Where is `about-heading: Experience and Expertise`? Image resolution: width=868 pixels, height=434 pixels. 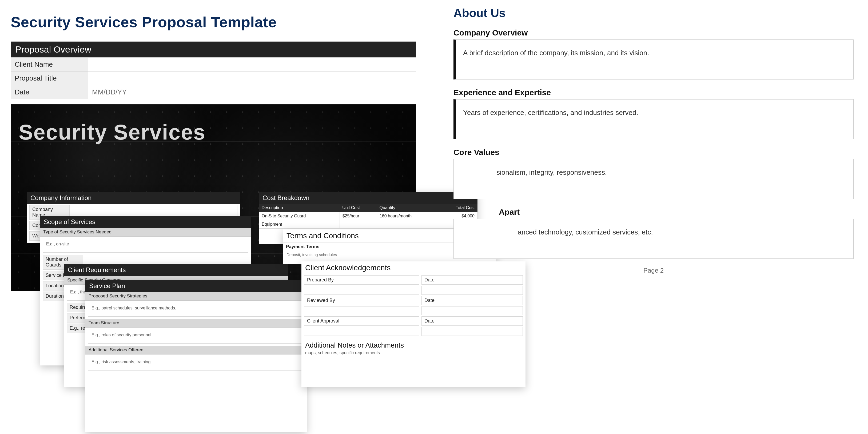
about-heading: Experience and Expertise is located at coordinates (654, 92).